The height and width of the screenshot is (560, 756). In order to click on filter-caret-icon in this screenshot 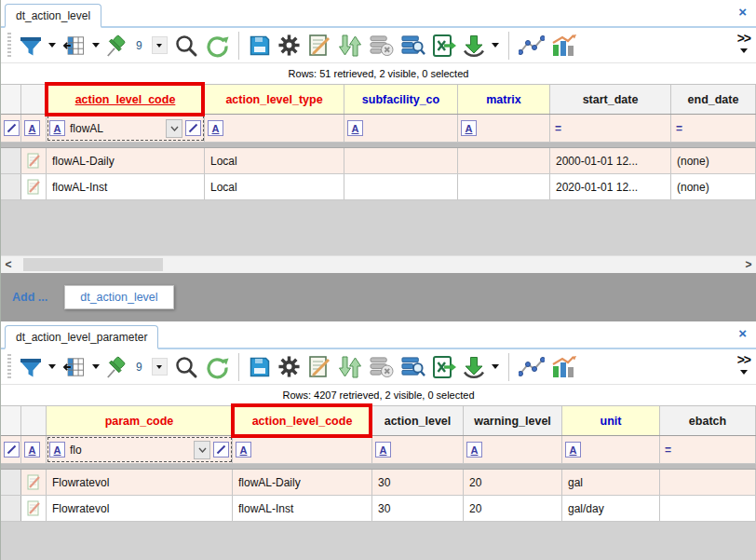, I will do `click(52, 45)`.